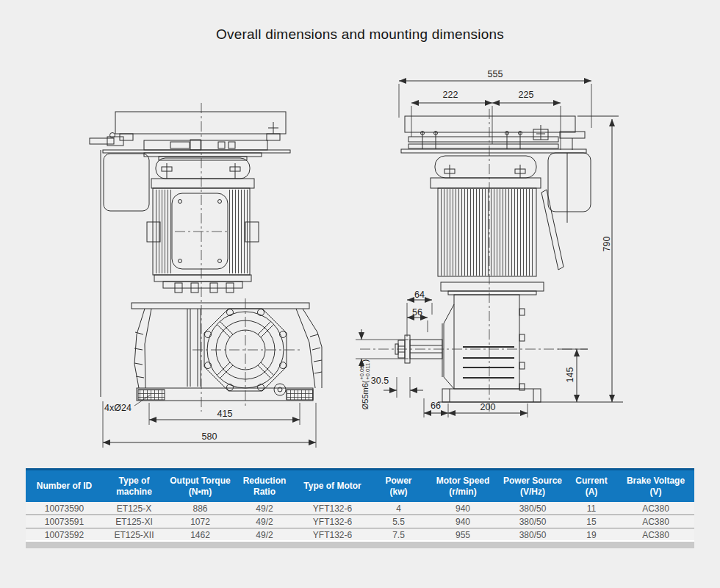 This screenshot has height=588, width=720. I want to click on table-cell: 15, so click(591, 522).